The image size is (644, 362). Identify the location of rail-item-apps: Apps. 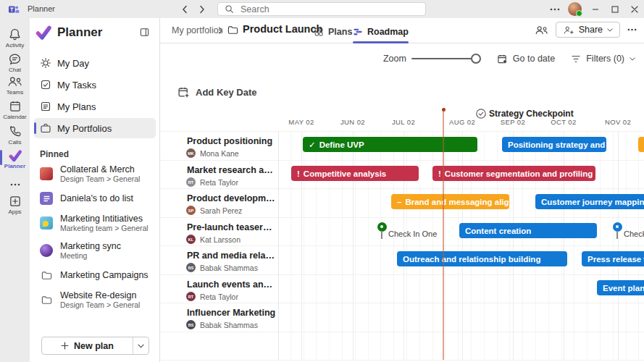
(14, 204).